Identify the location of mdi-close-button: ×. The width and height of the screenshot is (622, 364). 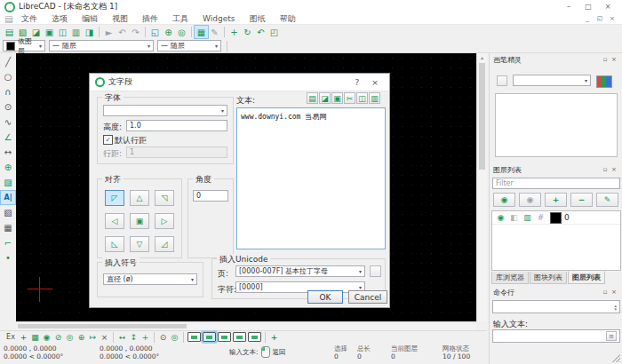
(612, 19).